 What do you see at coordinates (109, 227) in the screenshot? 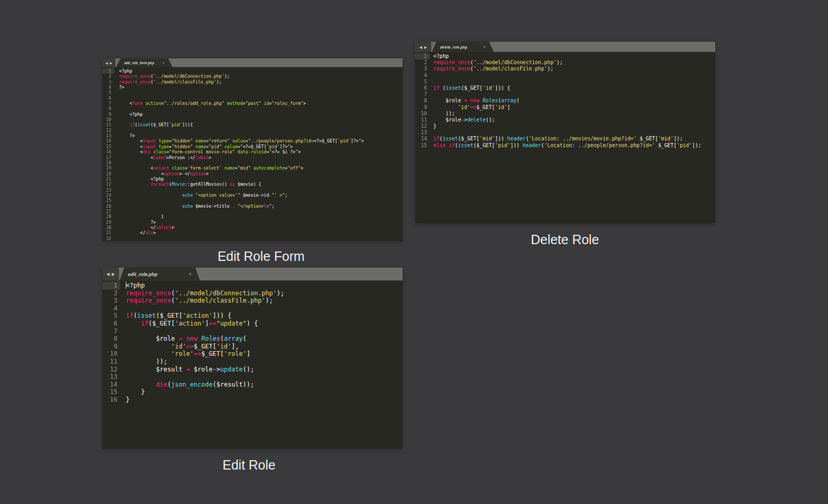
I see `line-number: 30` at bounding box center [109, 227].